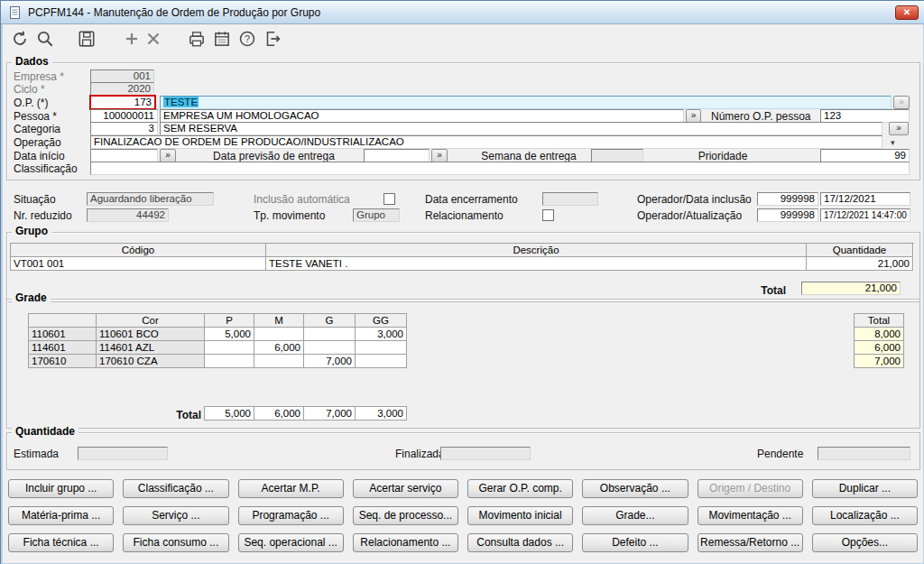 The image size is (924, 564). I want to click on operador-inclusao-label: Operador/Data inclusão, so click(695, 199).